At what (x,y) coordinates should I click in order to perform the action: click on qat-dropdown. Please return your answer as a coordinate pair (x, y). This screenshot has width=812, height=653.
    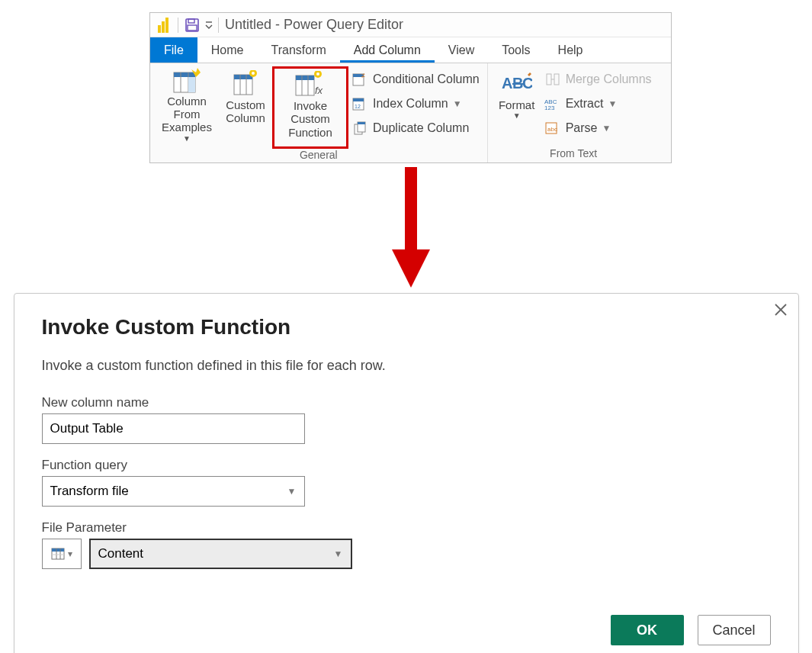
    Looking at the image, I should click on (209, 25).